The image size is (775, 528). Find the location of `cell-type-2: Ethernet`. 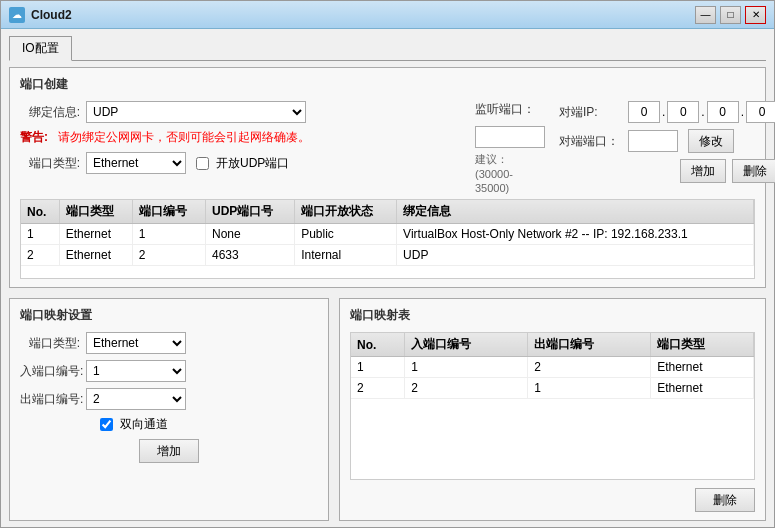

cell-type-2: Ethernet is located at coordinates (96, 256).